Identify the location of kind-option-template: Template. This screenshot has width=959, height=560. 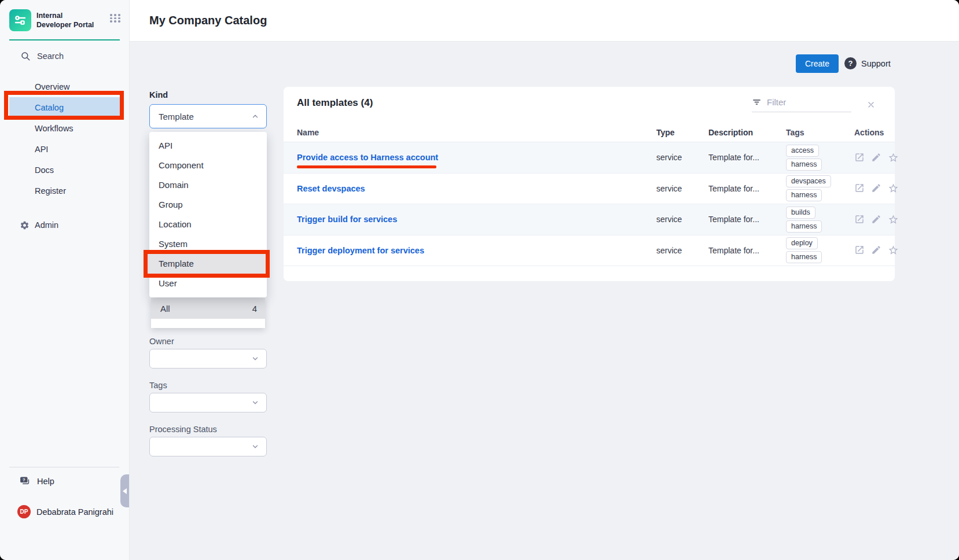
(208, 264).